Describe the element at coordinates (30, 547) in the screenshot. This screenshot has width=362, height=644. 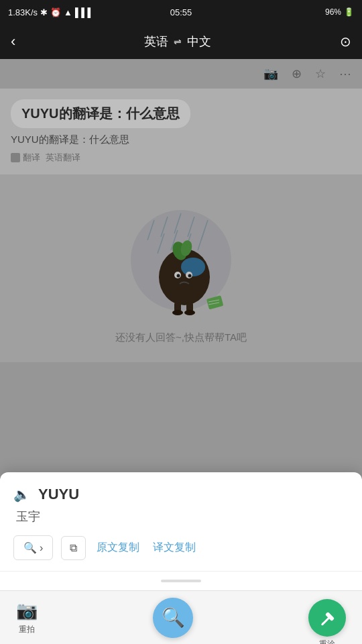
I see `search-icon: 🔍` at that location.